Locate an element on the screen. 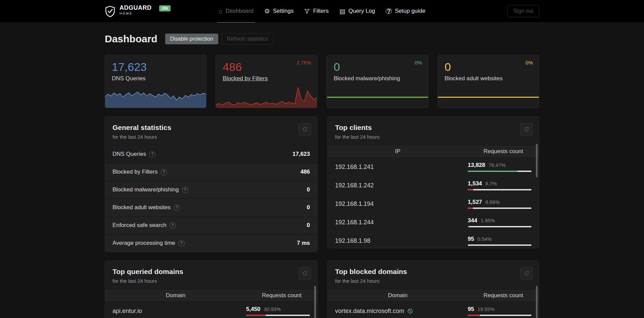 The width and height of the screenshot is (644, 318). domain-text: vortex.data.microsoft.com is located at coordinates (370, 311).